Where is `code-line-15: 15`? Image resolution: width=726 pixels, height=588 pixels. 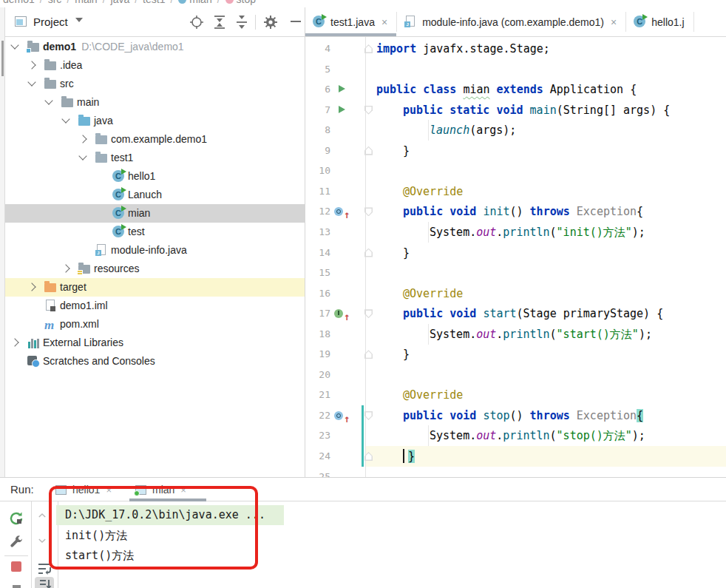
code-line-15: 15 is located at coordinates (516, 273).